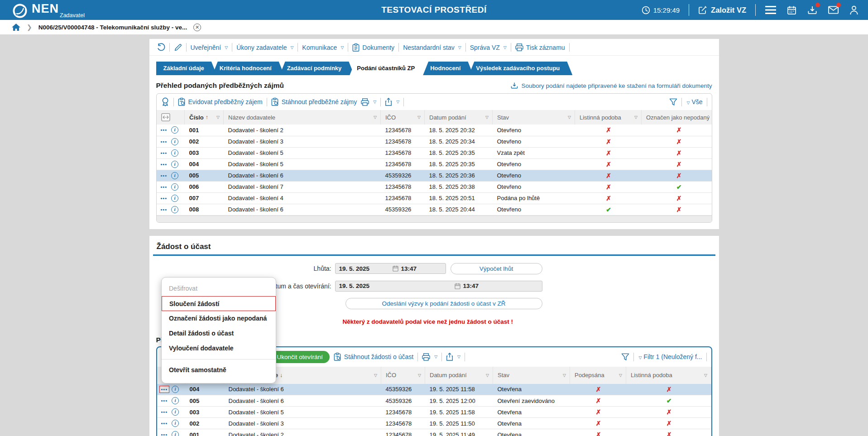 Image resolution: width=868 pixels, height=436 pixels. Describe the element at coordinates (219, 349) in the screenshot. I see `menu-item-vylouceni-dodavatele: Vyloučení dodavatele` at that location.